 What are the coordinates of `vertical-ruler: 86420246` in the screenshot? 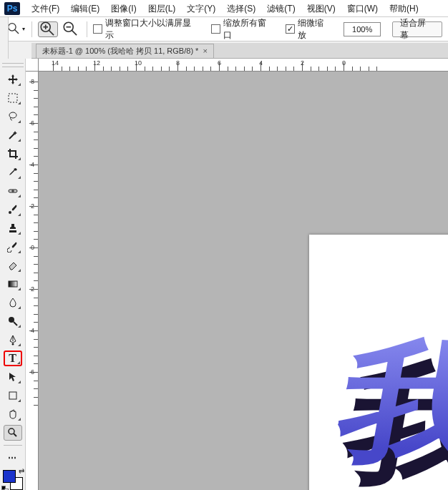 It's located at (32, 280).